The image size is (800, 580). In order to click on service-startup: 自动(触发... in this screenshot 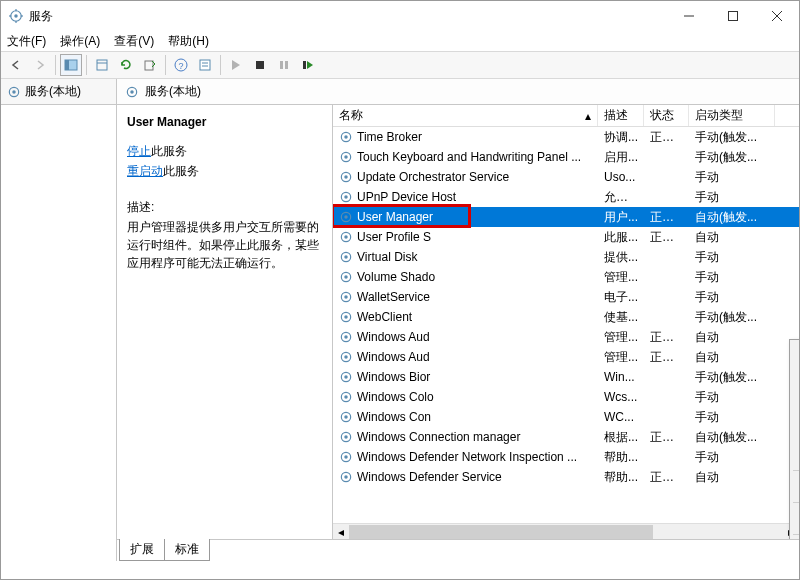, I will do `click(732, 438)`.